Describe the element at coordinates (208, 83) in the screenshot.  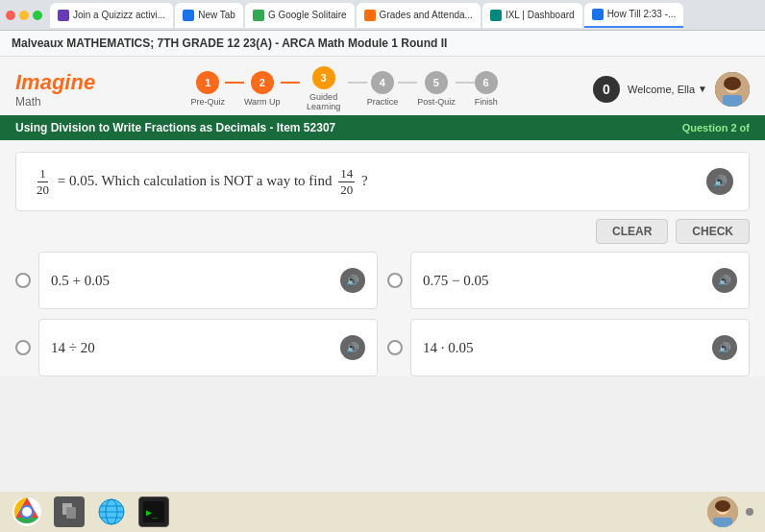
I see `step-1-circle: 1` at that location.